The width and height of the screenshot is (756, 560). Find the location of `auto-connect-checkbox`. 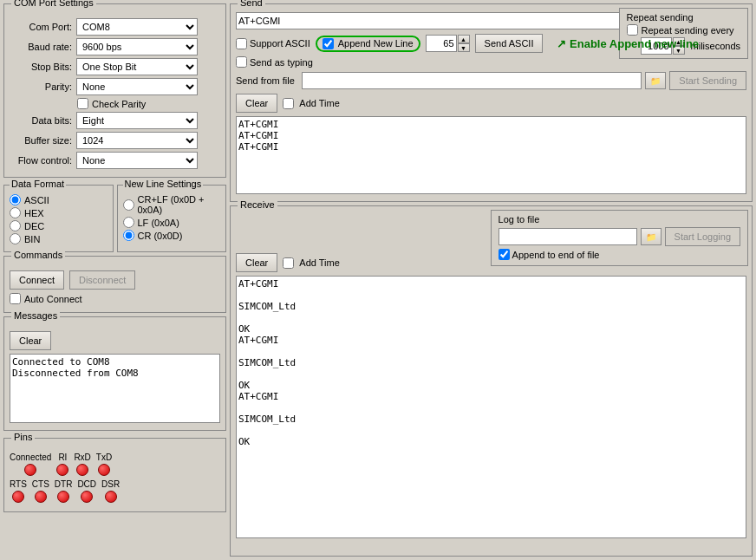

auto-connect-checkbox is located at coordinates (16, 298).